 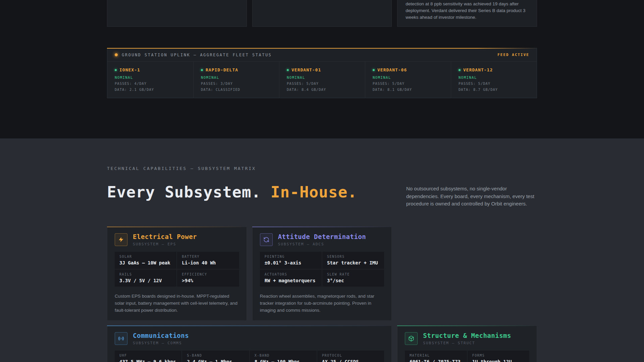 I want to click on feed-active-badge: FEED ACTIVE, so click(x=513, y=55).